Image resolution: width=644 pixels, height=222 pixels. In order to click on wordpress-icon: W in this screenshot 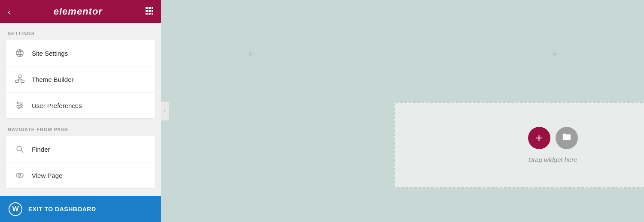, I will do `click(15, 209)`.